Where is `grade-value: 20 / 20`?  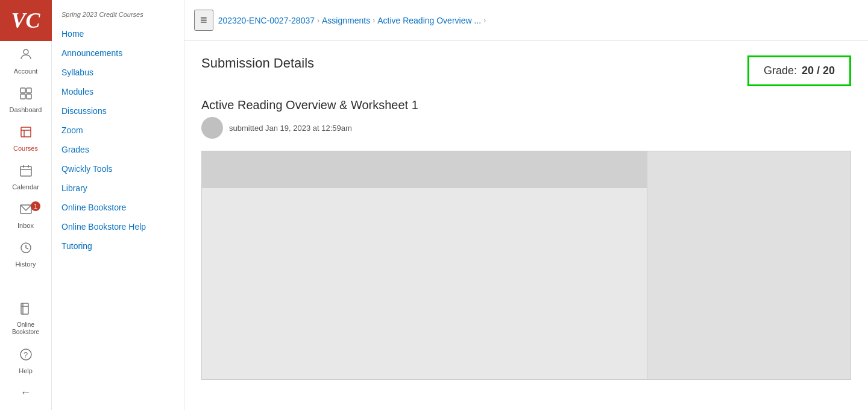 grade-value: 20 / 20 is located at coordinates (819, 71).